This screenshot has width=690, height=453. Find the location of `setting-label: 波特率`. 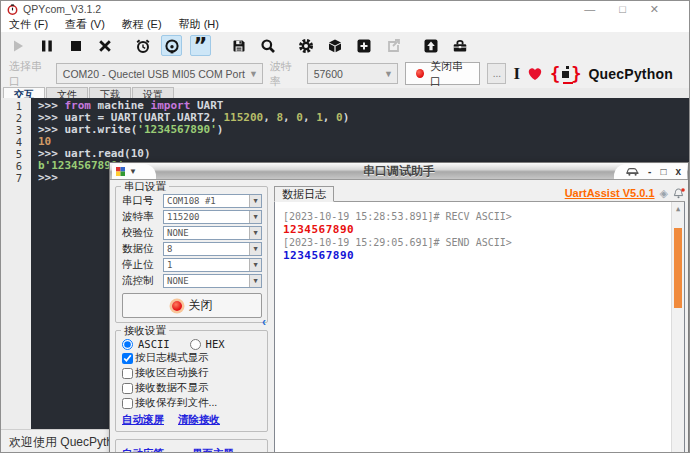

setting-label: 波特率 is located at coordinates (142, 217).